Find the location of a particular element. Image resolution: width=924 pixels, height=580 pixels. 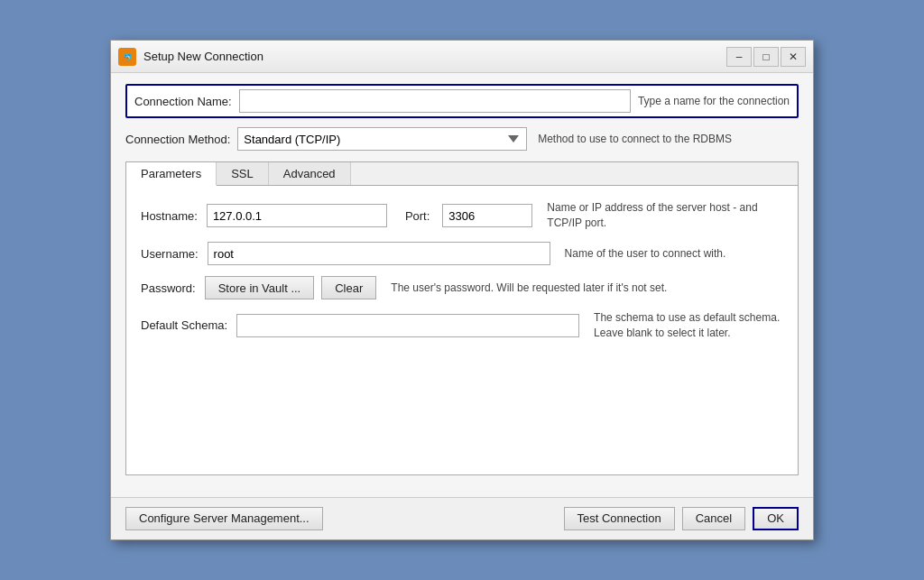

close-button: ✕ is located at coordinates (793, 57).